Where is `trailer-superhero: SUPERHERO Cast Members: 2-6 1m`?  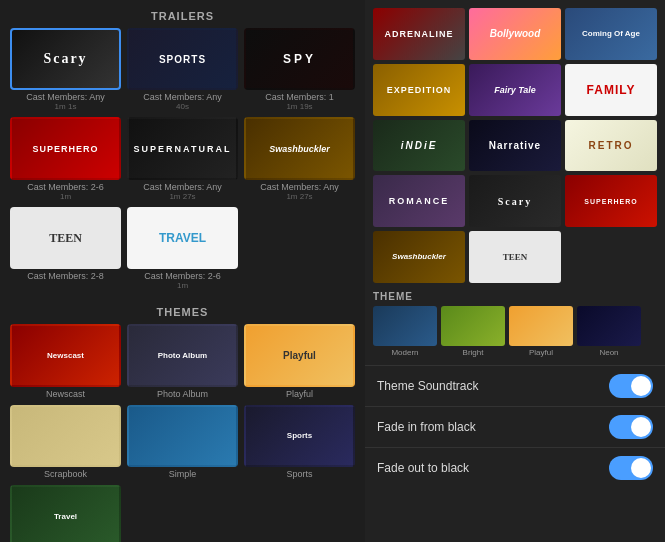
trailer-superhero: SUPERHERO Cast Members: 2-6 1m is located at coordinates (66, 158).